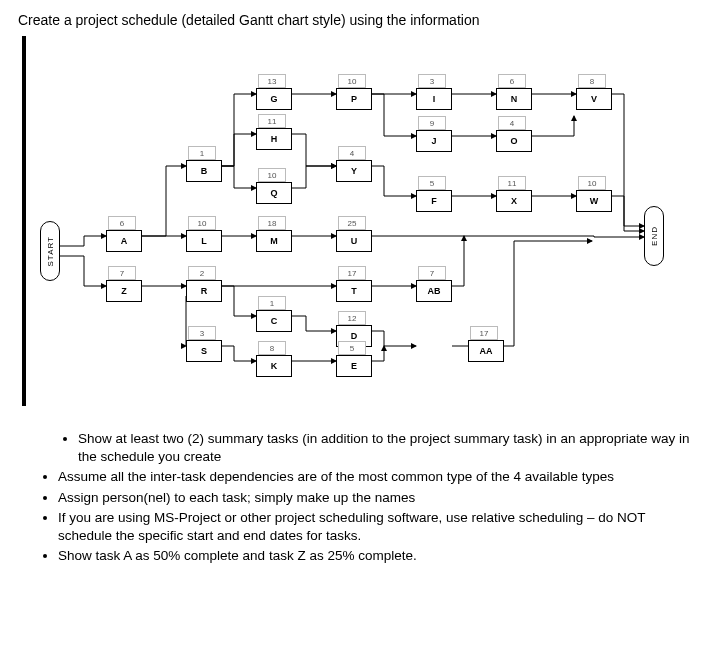 The width and height of the screenshot is (716, 653). Describe the element at coordinates (512, 183) in the screenshot. I see `dur-X: 11` at that location.